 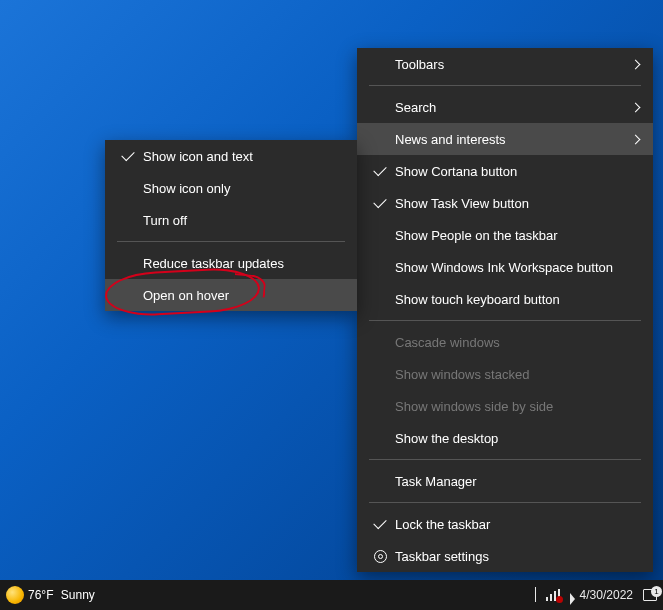 I want to click on taskbar: 76°F Sunny 4/30/2022 1, so click(x=332, y=595).